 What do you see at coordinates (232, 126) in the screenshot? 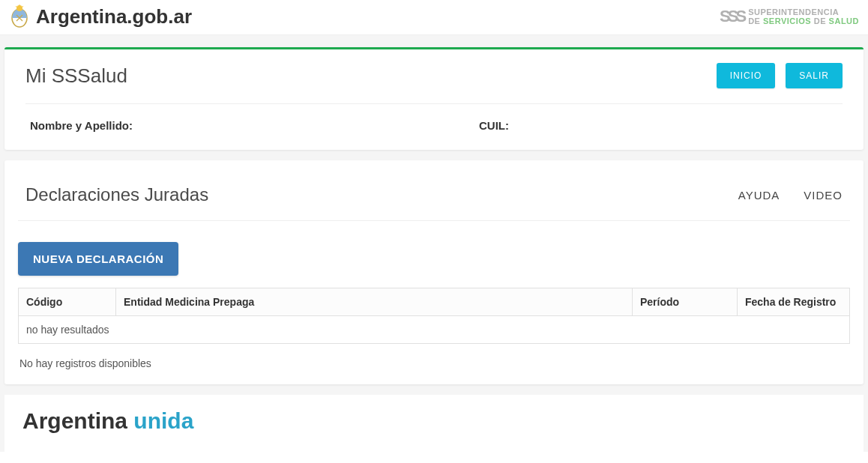
I see `name-field: Nombre y Apellido:` at bounding box center [232, 126].